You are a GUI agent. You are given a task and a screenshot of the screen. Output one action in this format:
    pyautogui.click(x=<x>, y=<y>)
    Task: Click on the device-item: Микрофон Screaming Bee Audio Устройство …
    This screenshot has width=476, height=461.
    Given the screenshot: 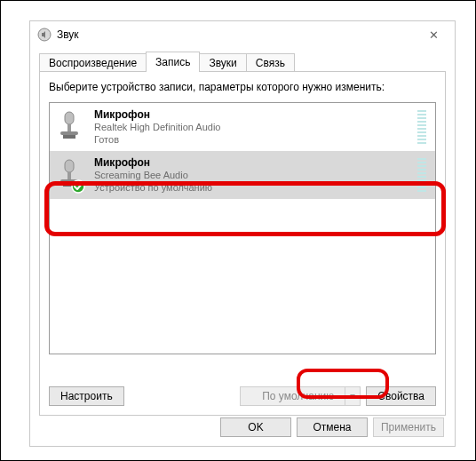 What is the action you would take?
    pyautogui.click(x=242, y=175)
    